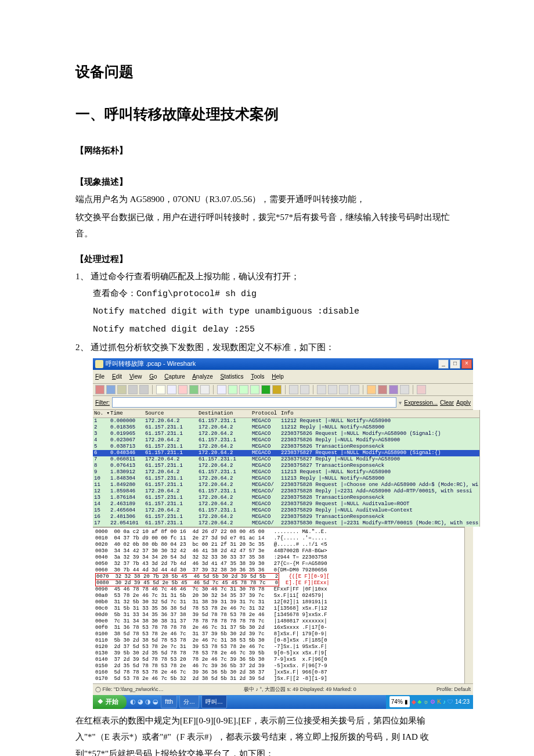  I want to click on packet-list: No. ▾ Time Source Destination Protocol I…, so click(286, 468).